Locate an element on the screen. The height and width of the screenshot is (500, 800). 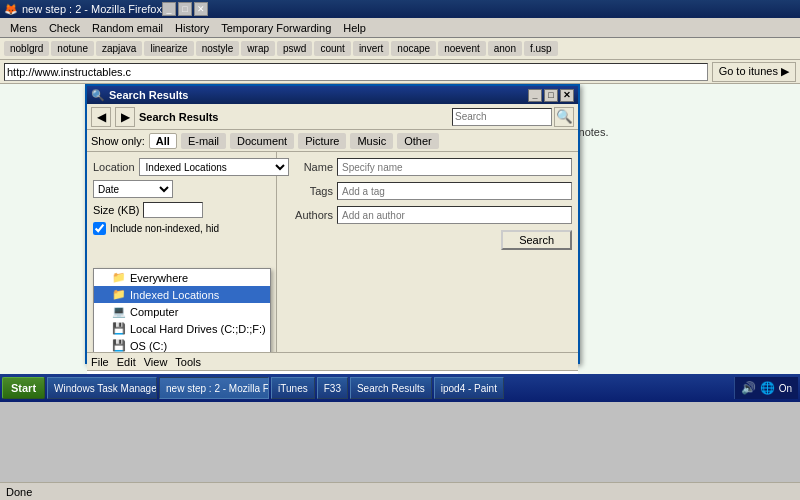
show-only-bar: Show only: All E-mail Document Picture M… is located at coordinates (332, 141).